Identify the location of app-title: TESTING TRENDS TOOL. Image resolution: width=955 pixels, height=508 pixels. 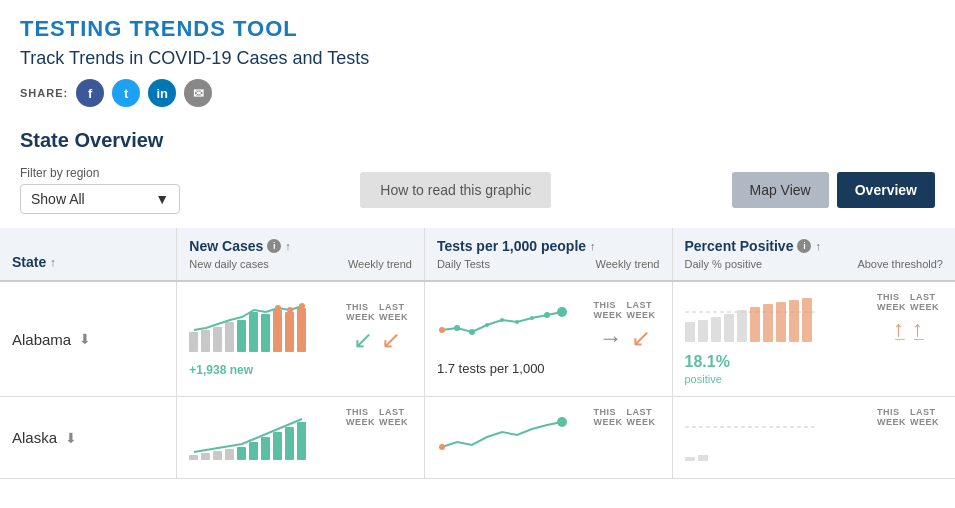
(478, 29).